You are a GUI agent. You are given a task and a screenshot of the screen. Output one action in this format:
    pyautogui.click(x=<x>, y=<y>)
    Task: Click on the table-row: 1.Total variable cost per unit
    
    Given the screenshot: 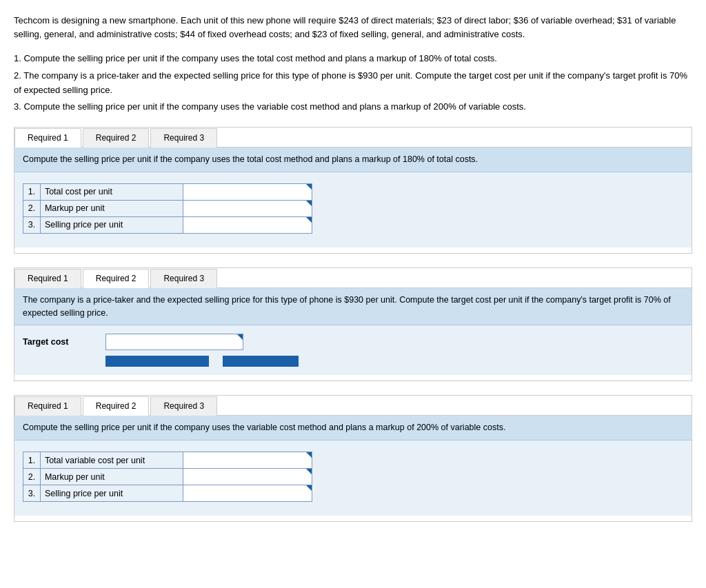 What is the action you would take?
    pyautogui.click(x=168, y=460)
    